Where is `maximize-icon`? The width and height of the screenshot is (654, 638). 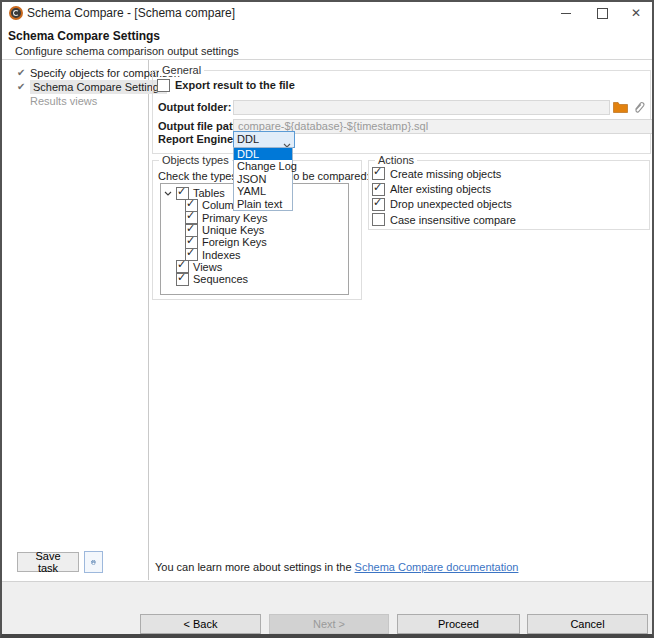
maximize-icon is located at coordinates (602, 14).